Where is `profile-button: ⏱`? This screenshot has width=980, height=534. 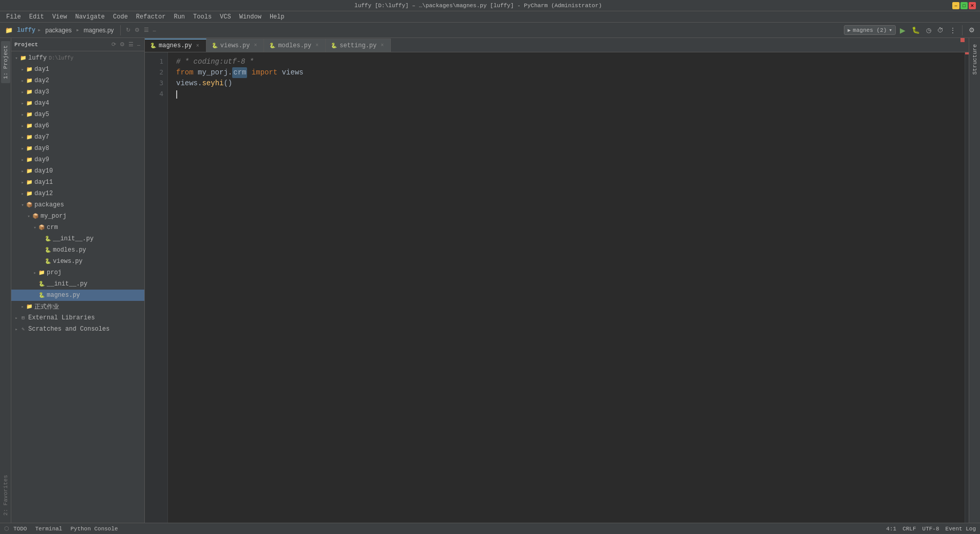 profile-button: ⏱ is located at coordinates (940, 30).